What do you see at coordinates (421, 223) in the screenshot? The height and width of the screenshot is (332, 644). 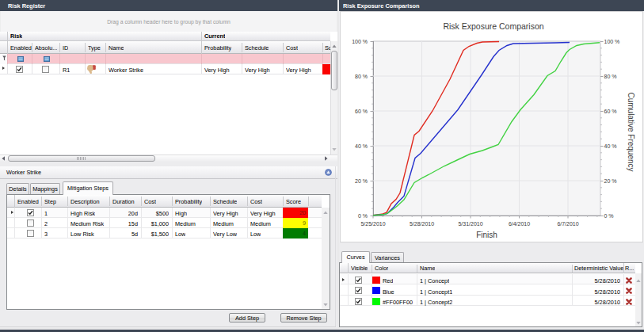 I see `svg-text: 5/28/2010` at bounding box center [421, 223].